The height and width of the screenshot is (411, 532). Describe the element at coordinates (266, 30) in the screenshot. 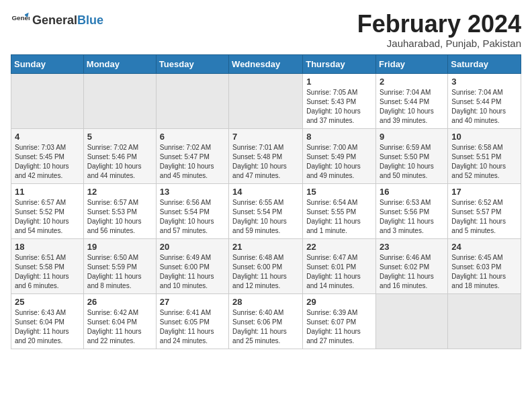

I see `header: General General Blue February 2024 Jauha…` at that location.